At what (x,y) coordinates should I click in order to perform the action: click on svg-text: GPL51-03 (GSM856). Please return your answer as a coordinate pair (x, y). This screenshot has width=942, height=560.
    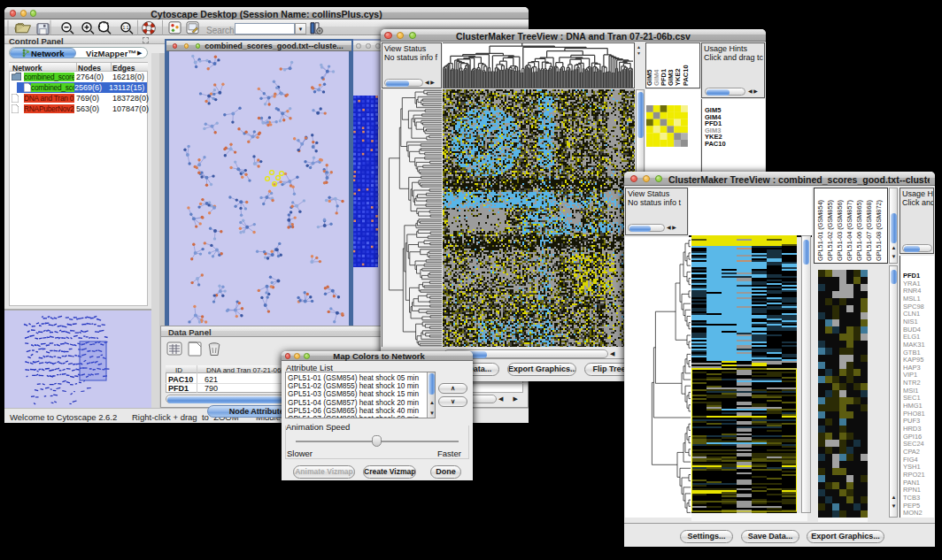
    Looking at the image, I should click on (839, 230).